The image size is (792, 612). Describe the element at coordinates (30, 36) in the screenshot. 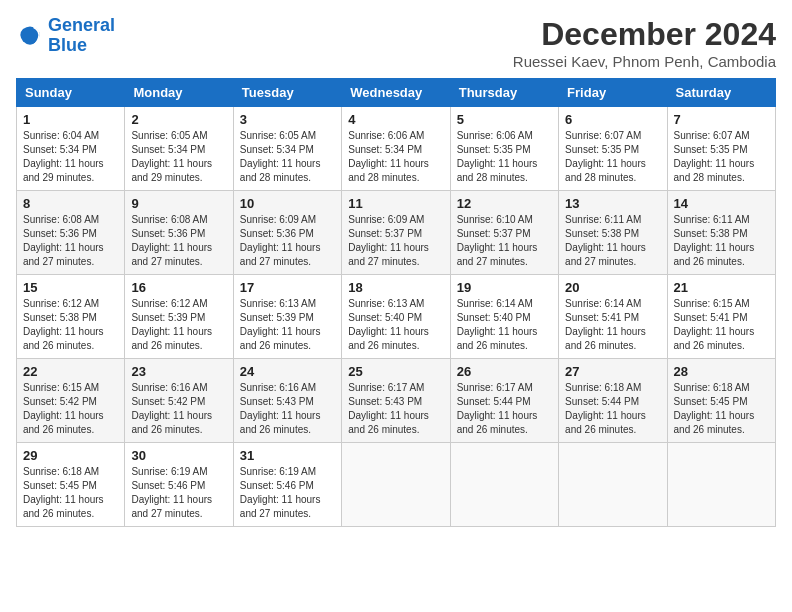

I see `logo-icon` at that location.